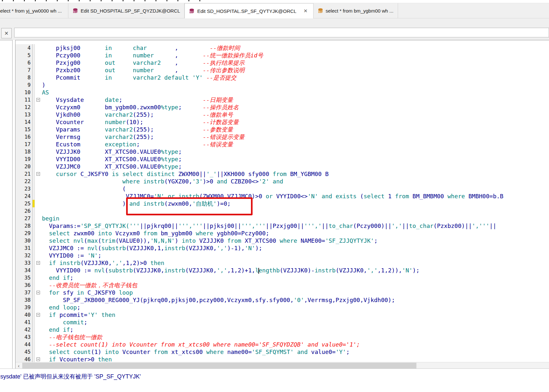 This screenshot has width=549, height=392. What do you see at coordinates (137, 144) in the screenshot?
I see `code-text: Ecustom exception; --错误变量` at bounding box center [137, 144].